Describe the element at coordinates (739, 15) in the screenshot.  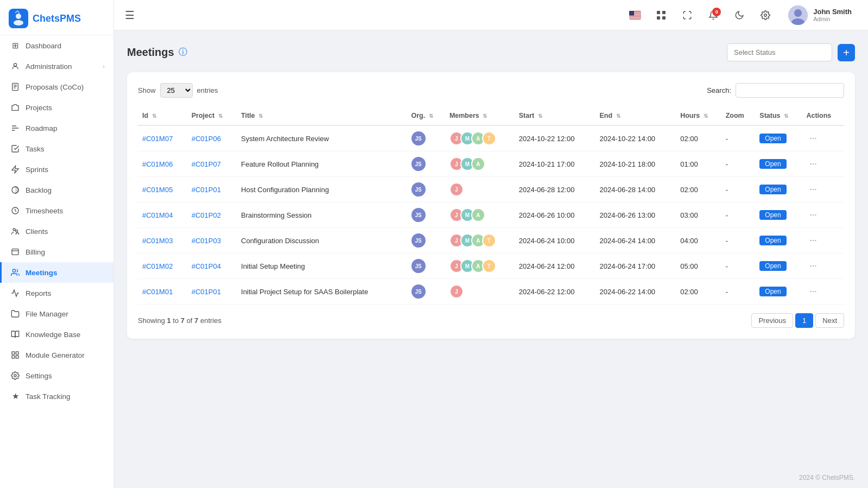
I see `dark-mode-button` at that location.